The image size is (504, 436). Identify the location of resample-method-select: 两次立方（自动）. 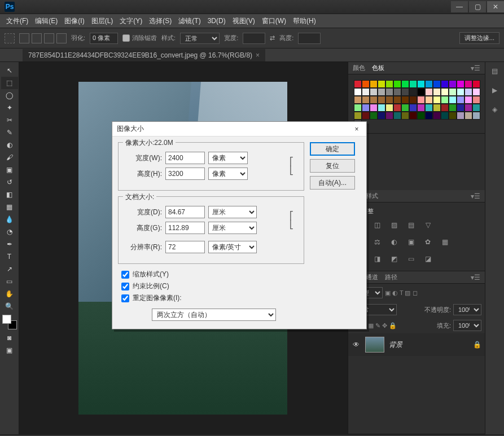
(214, 315).